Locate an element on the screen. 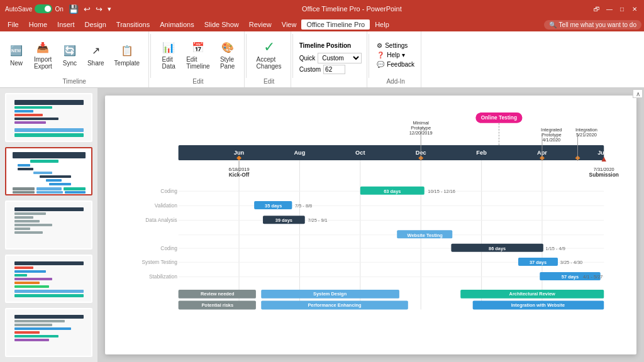 This screenshot has height=362, width=644. svg-text: Architectural Review is located at coordinates (533, 294).